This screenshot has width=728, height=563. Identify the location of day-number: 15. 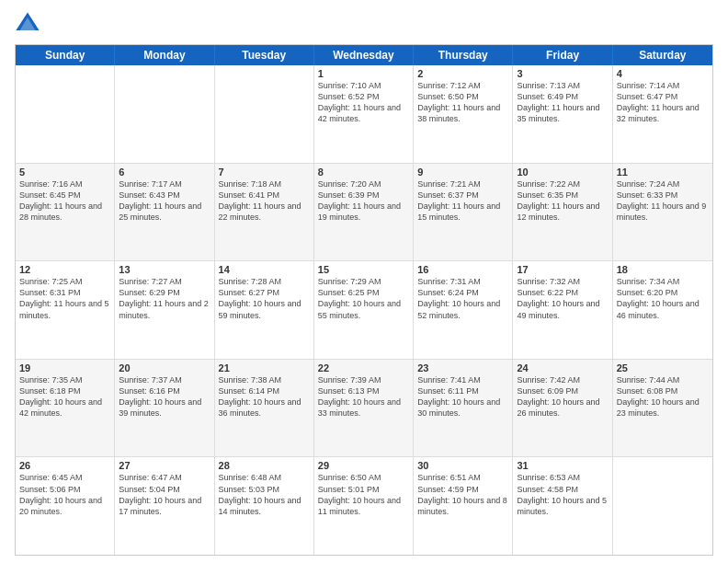
(364, 270).